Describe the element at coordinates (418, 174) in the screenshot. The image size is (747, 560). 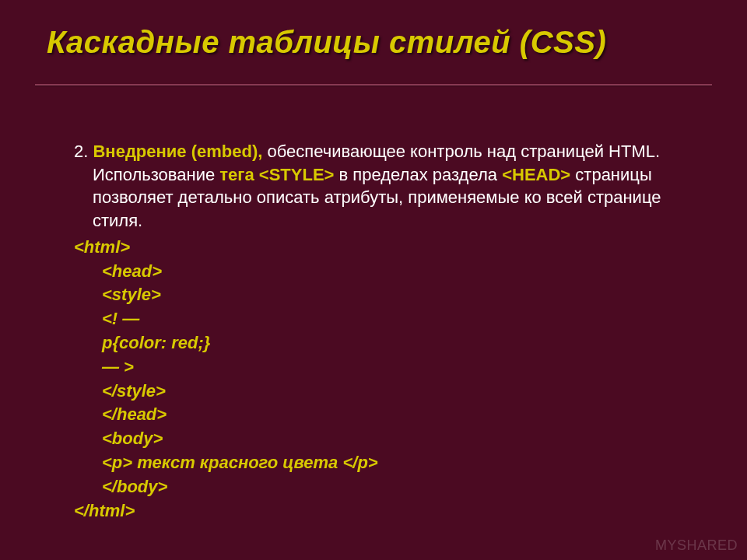
I see `para-text-2: в пределах раздела` at that location.